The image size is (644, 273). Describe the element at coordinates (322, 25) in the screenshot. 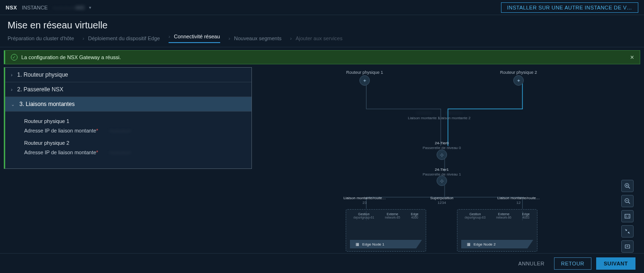

I see `page-title: Mise en réseau virtuelle` at that location.